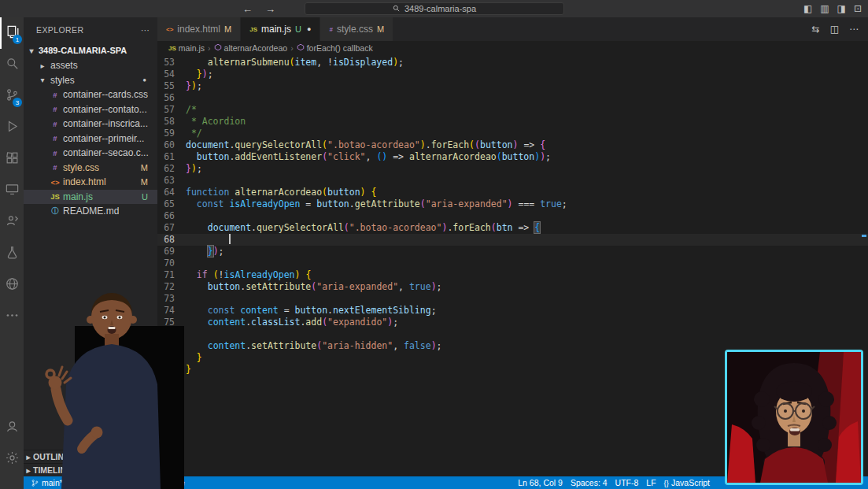  I want to click on line-number: 60, so click(172, 145).